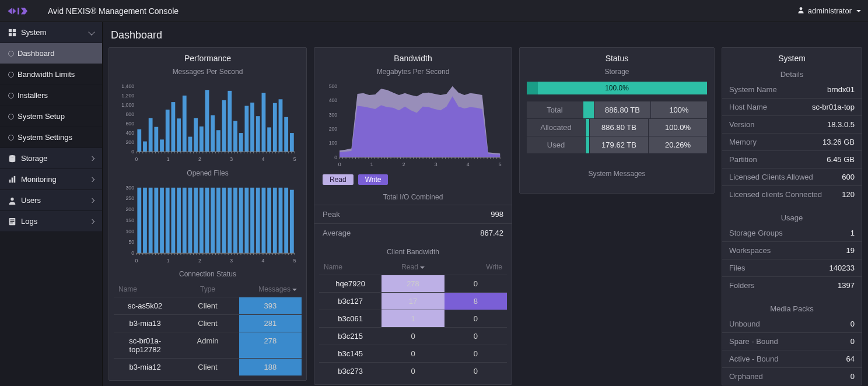 This screenshot has height=386, width=868. I want to click on status-row-label: Used, so click(556, 145).